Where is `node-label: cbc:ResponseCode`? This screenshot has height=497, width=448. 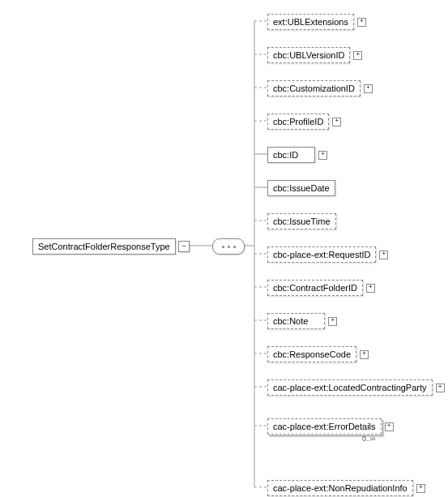
node-label: cbc:ResponseCode is located at coordinates (312, 354).